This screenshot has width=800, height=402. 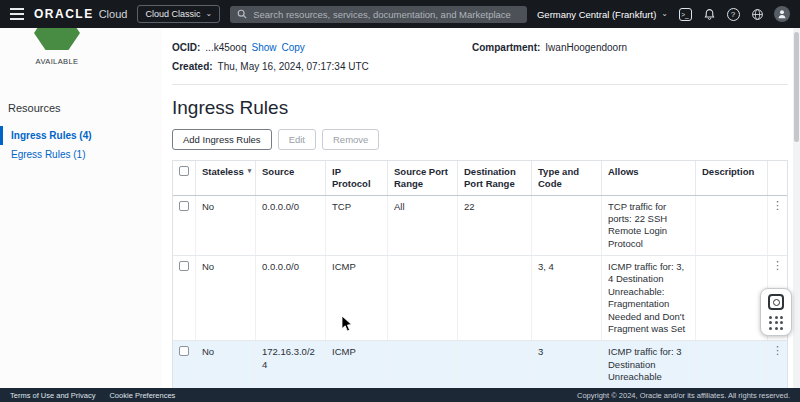 What do you see at coordinates (142, 396) in the screenshot?
I see `cookie-preferences-link: Cookie Preferences` at bounding box center [142, 396].